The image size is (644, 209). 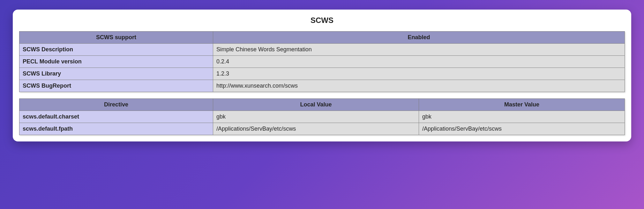 I want to click on info-value: 0.2.4, so click(x=419, y=62).